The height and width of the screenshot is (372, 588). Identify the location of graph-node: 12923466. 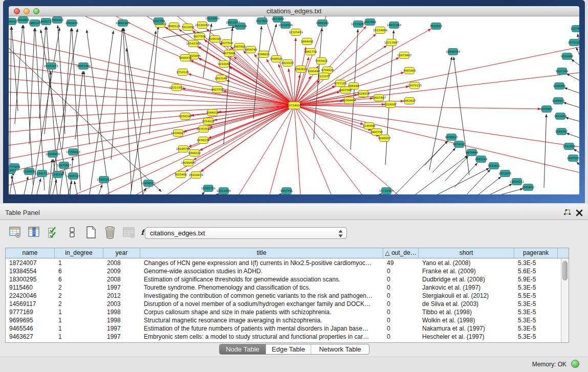
(224, 191).